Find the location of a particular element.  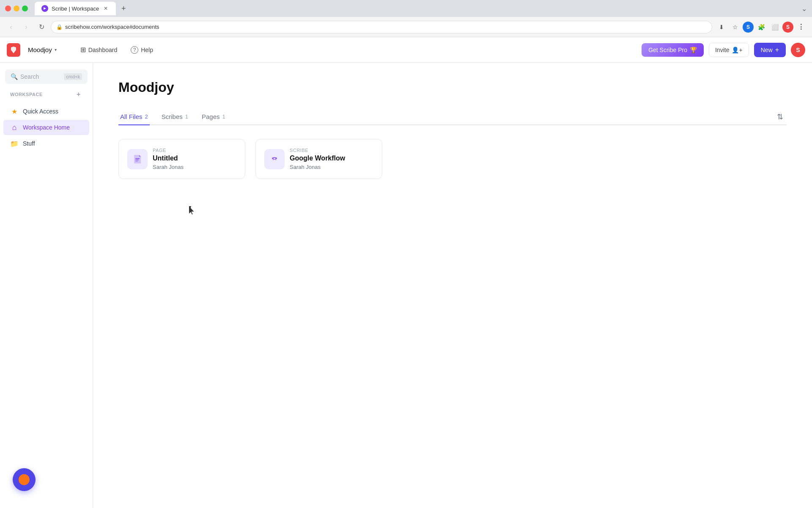

get-pro-label: Get Scribe Pro is located at coordinates (668, 50).